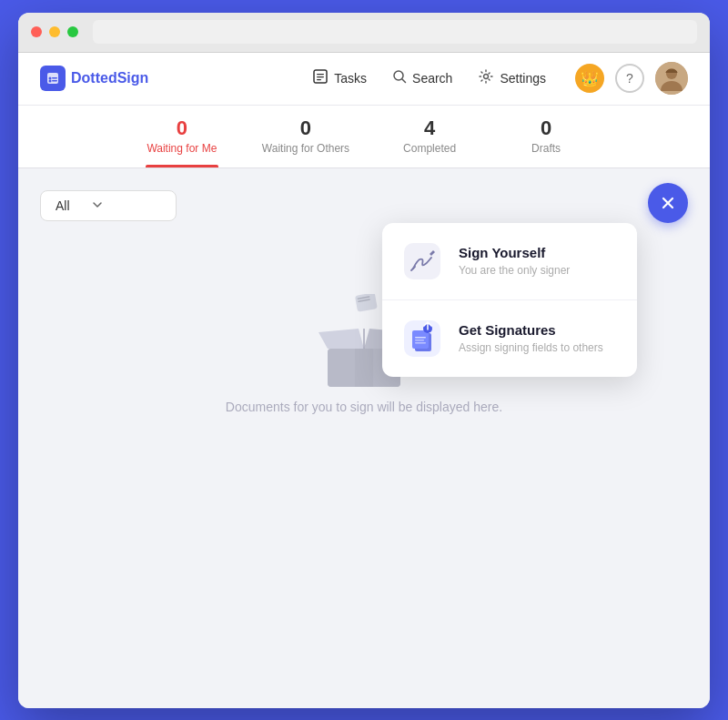  Describe the element at coordinates (590, 78) in the screenshot. I see `crown-badge: 👑` at that location.